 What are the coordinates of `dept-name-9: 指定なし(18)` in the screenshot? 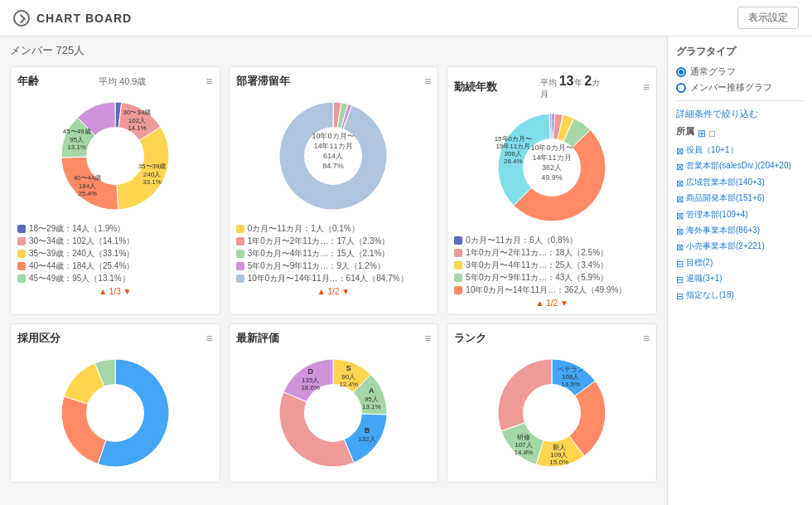 It's located at (710, 295).